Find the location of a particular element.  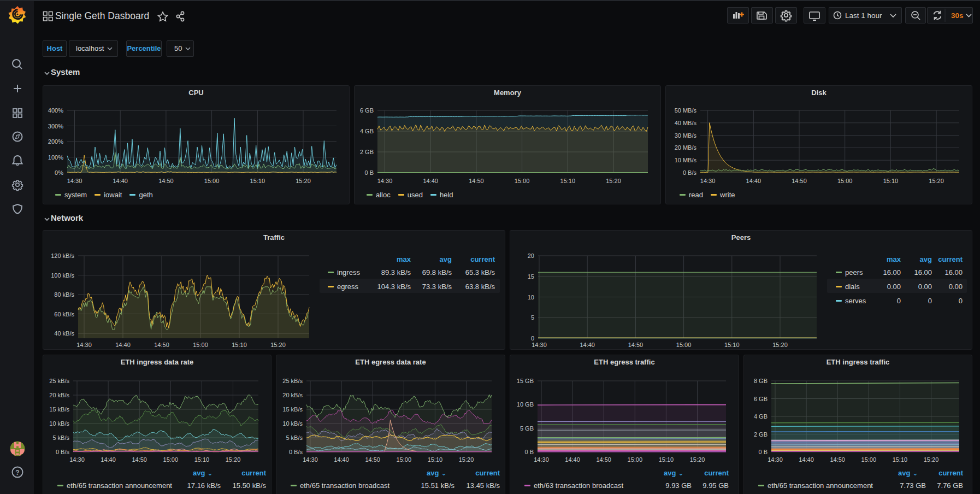

svg-text: 0% is located at coordinates (59, 173).